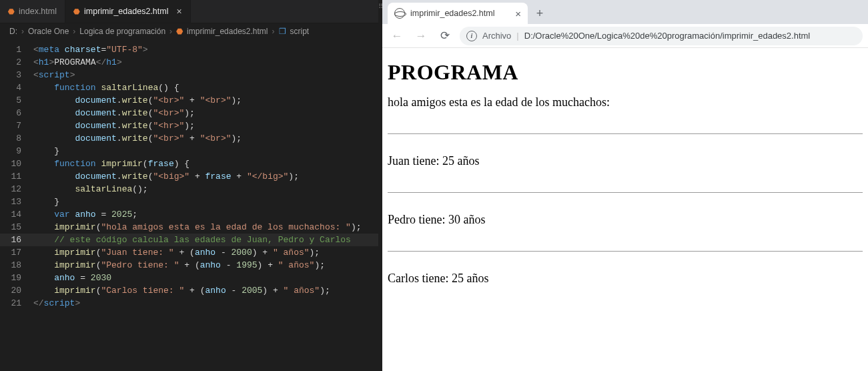 This screenshot has width=868, height=371. What do you see at coordinates (17, 252) in the screenshot?
I see `line-number: 17` at bounding box center [17, 252].